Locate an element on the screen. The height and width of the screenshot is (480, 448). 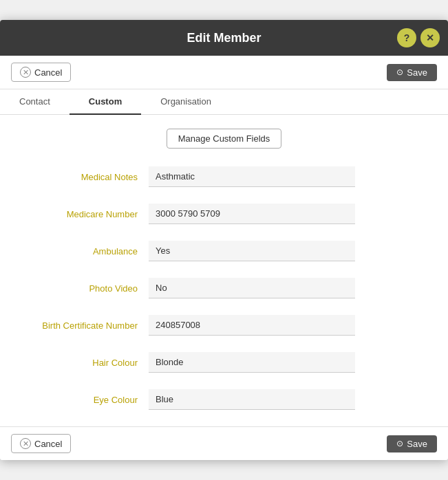
header-icons: ? ✕ is located at coordinates (418, 38).